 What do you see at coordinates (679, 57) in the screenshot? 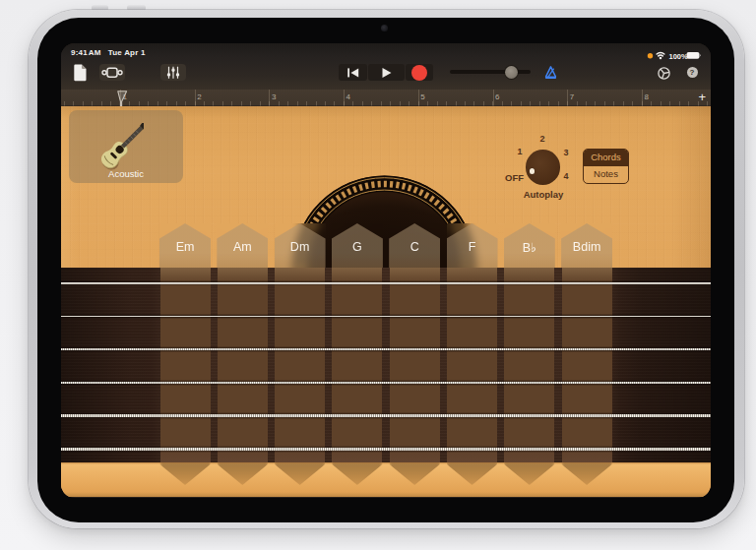
I see `svg-text: 100%` at bounding box center [679, 57].